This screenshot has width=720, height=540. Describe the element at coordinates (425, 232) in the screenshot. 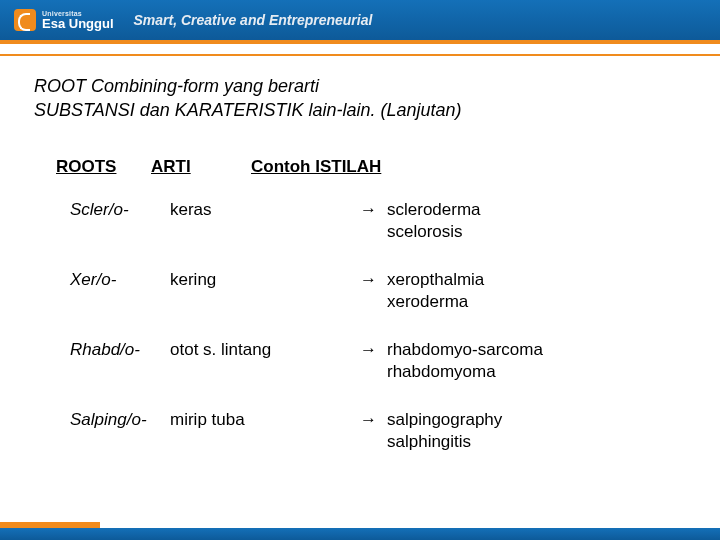

I see `example-2: scelorosis` at that location.